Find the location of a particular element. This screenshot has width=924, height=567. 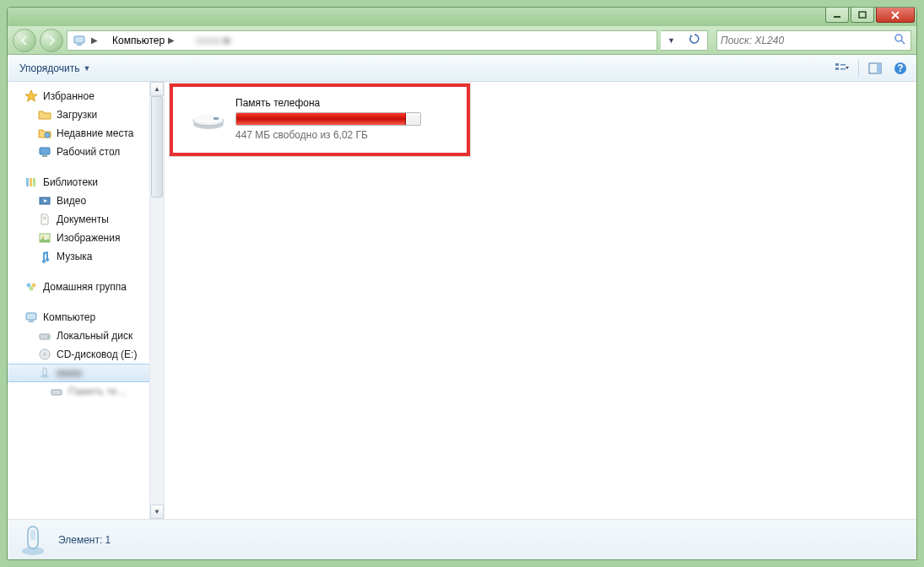

video-icon is located at coordinates (45, 201).